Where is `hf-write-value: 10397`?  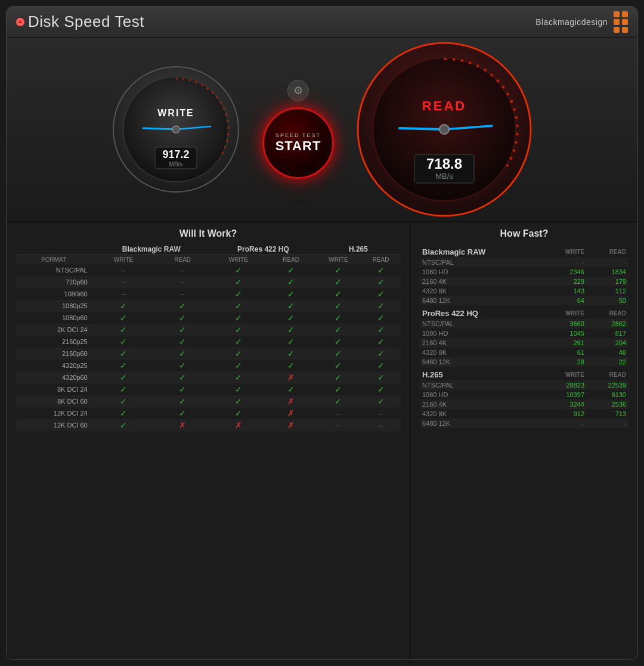 hf-write-value: 10397 is located at coordinates (565, 395).